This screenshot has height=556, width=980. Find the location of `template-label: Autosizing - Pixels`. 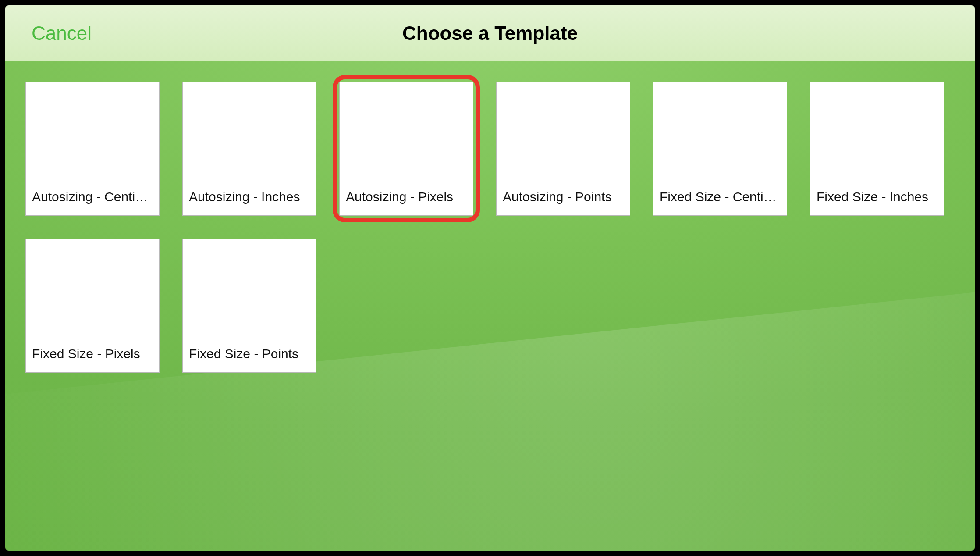

template-label: Autosizing - Pixels is located at coordinates (406, 197).